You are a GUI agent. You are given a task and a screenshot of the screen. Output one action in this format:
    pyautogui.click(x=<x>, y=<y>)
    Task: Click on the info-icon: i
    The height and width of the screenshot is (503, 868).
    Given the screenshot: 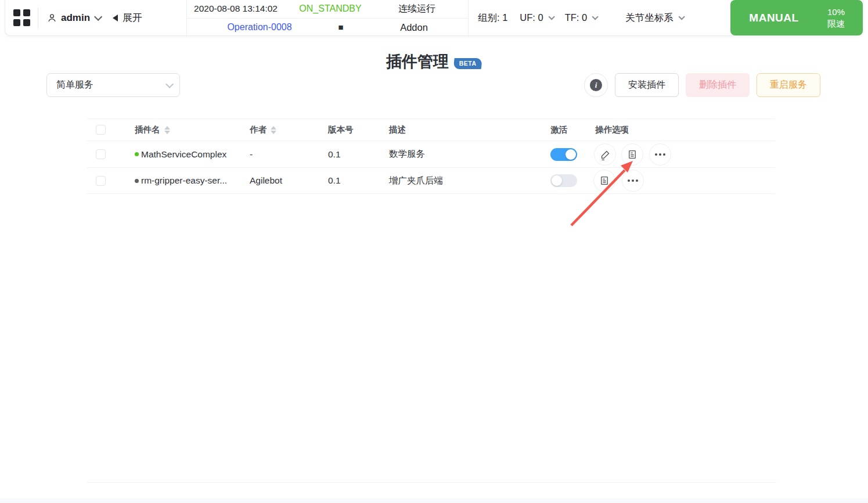 What is the action you would take?
    pyautogui.click(x=596, y=85)
    